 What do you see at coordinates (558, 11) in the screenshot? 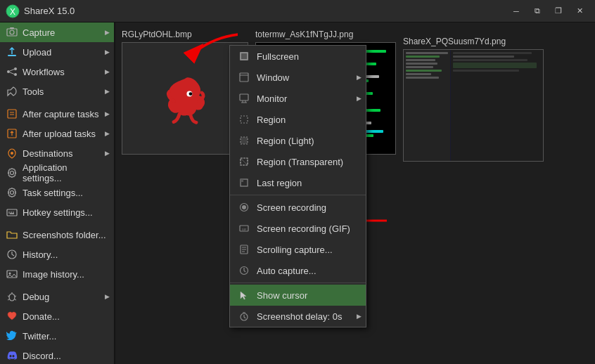
I see `restore-button: ❐` at bounding box center [558, 11].